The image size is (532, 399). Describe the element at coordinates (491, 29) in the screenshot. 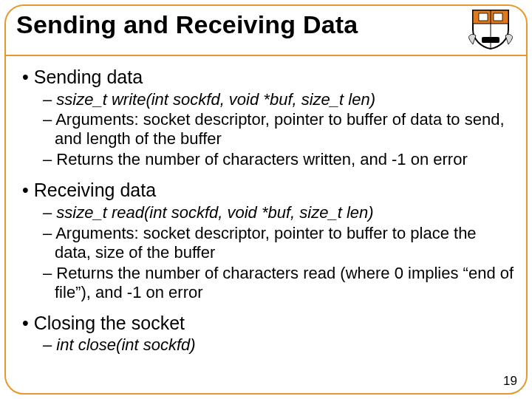

I see `princeton-shield-icon` at that location.